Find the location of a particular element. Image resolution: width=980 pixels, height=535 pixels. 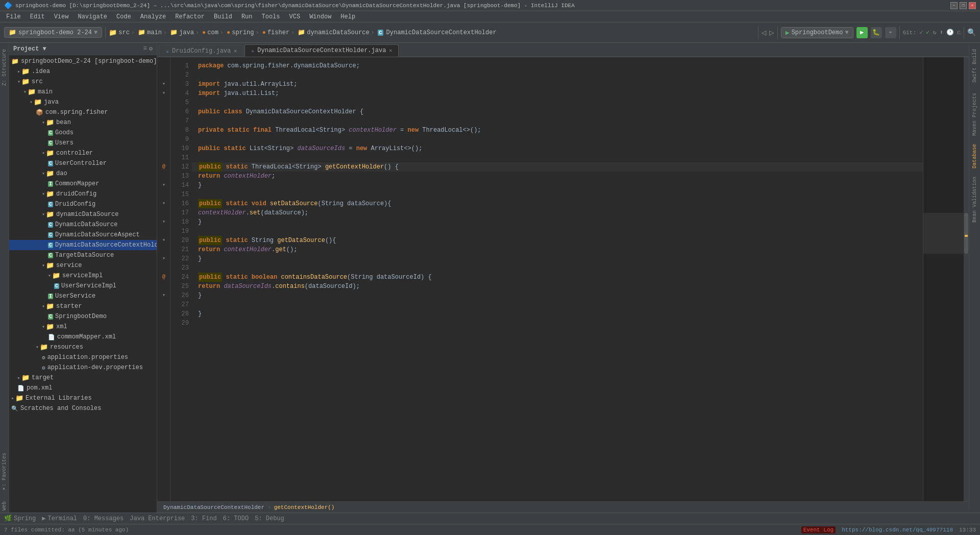

breadcrumb-dynamicDataSource: 📁 dynamicDataSource › is located at coordinates (336, 33).